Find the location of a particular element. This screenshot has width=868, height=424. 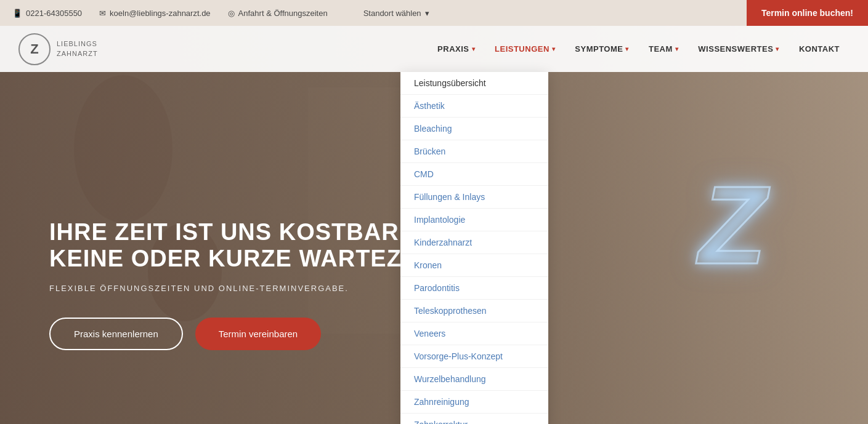

nav-label-leistungen: LEISTUNGEN is located at coordinates (522, 49).